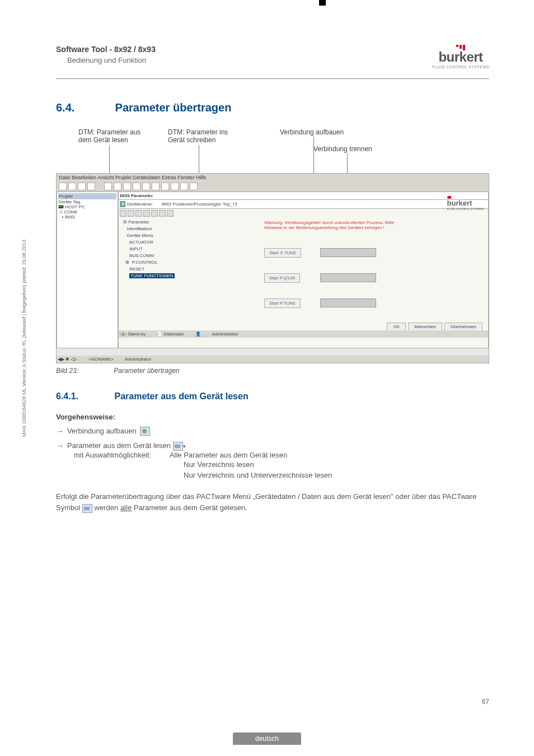  I want to click on callout-labels: DTM: Parameter aus dem Gerät lesen DTM: …, so click(273, 151).